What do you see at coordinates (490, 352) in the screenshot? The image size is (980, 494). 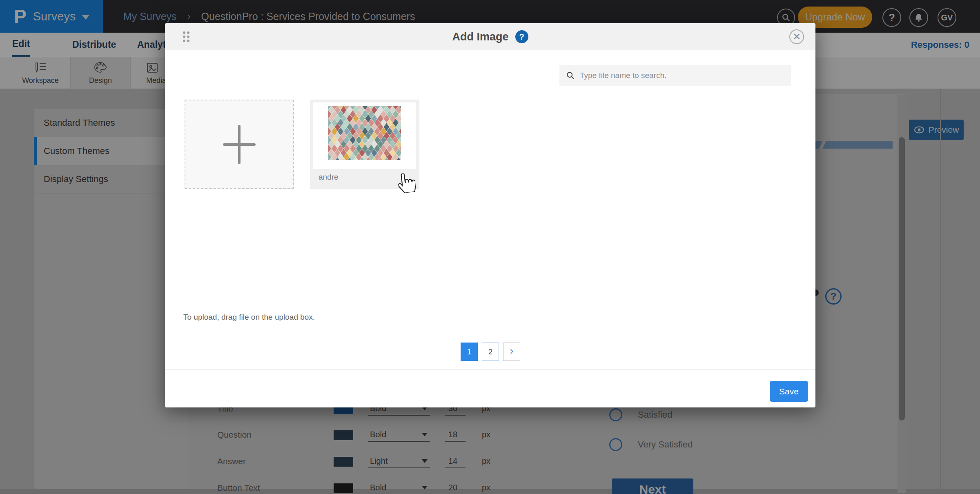 I see `page-button-2: 2` at bounding box center [490, 352].